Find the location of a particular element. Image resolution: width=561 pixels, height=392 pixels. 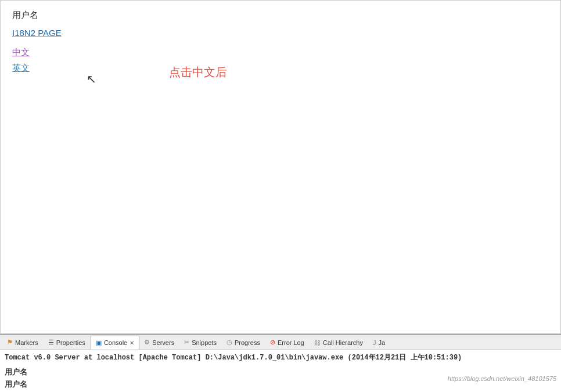

console-line2: 用户名 is located at coordinates (16, 384).